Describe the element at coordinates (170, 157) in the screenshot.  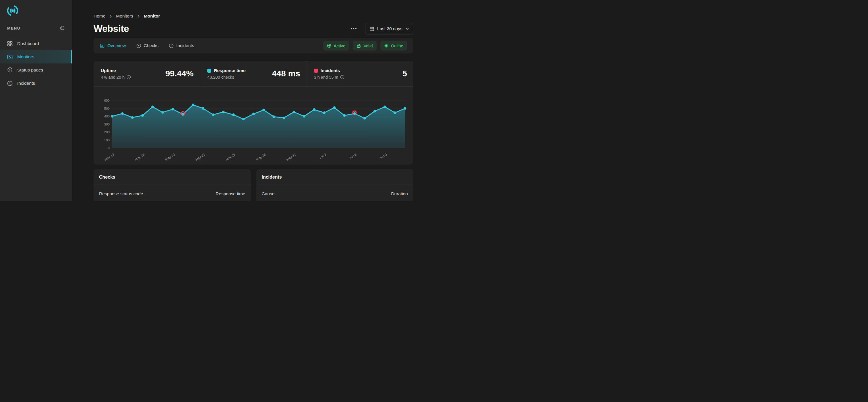
I see `svg-text: May 19` at that location.